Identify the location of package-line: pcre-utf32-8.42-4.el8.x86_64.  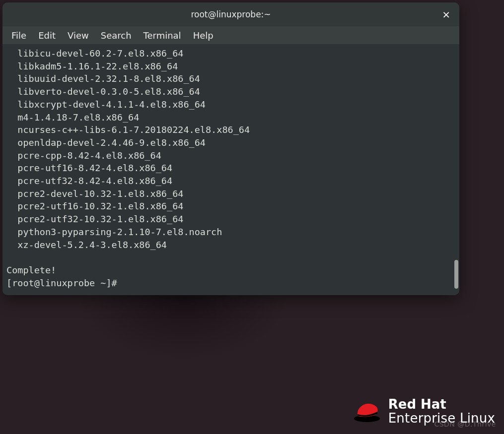
(231, 181).